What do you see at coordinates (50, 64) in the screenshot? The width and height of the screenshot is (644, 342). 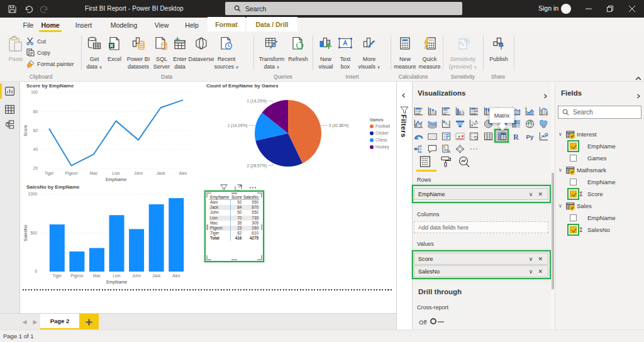 I see `format-painter-button: Format painter` at bounding box center [50, 64].